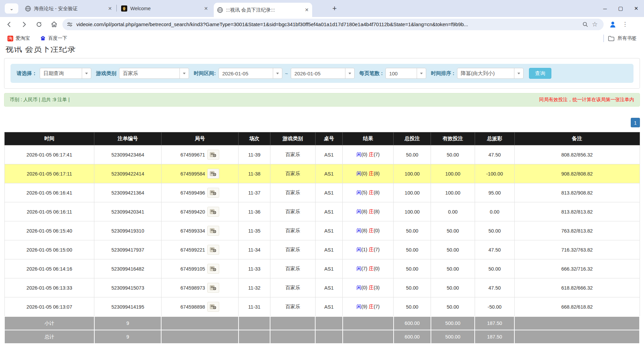 The height and width of the screenshot is (348, 644). Describe the element at coordinates (23, 38) in the screenshot. I see `bookmark-label: 爱淘宝` at that location.